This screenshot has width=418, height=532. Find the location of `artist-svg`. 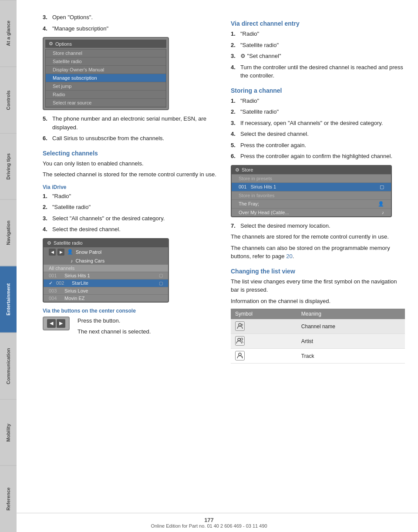

artist-svg is located at coordinates (240, 341).